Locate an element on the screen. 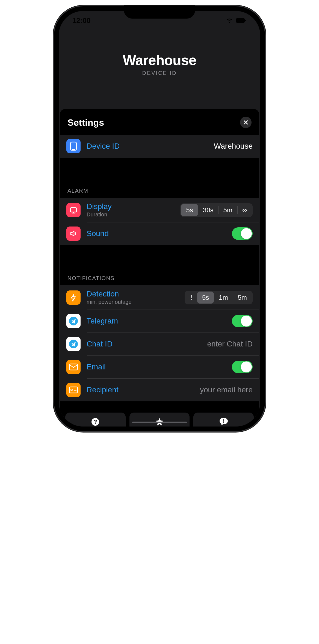 The image size is (319, 644). close-button is located at coordinates (246, 122).